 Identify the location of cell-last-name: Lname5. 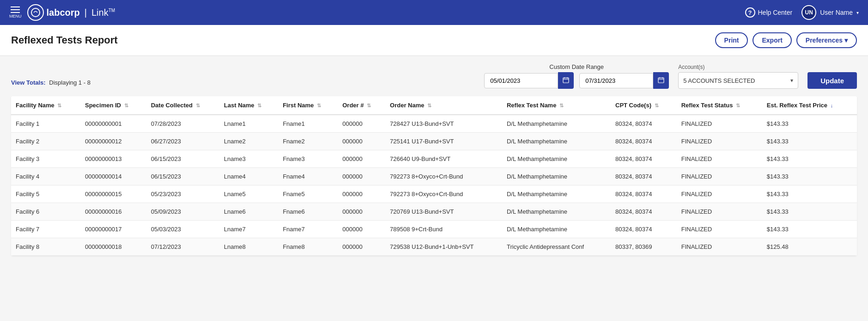
(249, 194).